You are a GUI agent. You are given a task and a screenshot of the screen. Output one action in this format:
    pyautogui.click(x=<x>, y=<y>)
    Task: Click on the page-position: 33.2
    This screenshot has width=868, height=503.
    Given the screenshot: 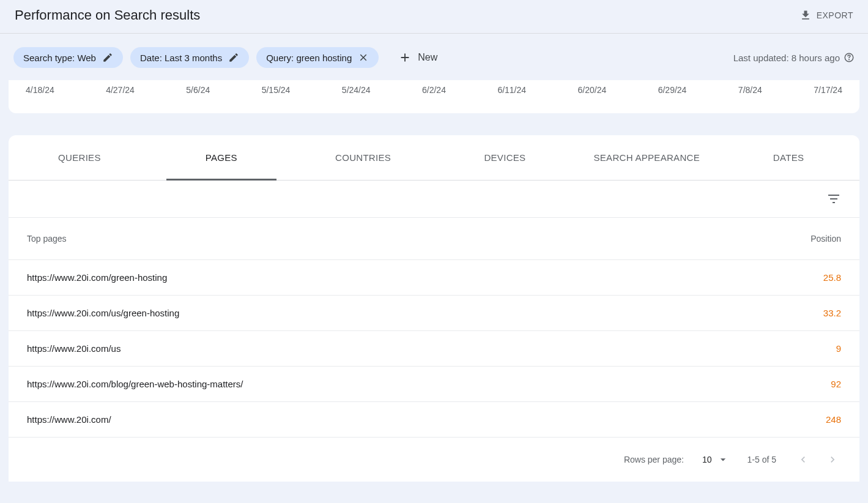 What is the action you would take?
    pyautogui.click(x=832, y=313)
    